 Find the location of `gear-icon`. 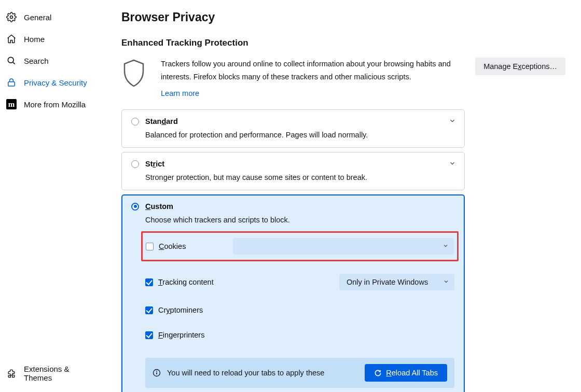

gear-icon is located at coordinates (11, 17).